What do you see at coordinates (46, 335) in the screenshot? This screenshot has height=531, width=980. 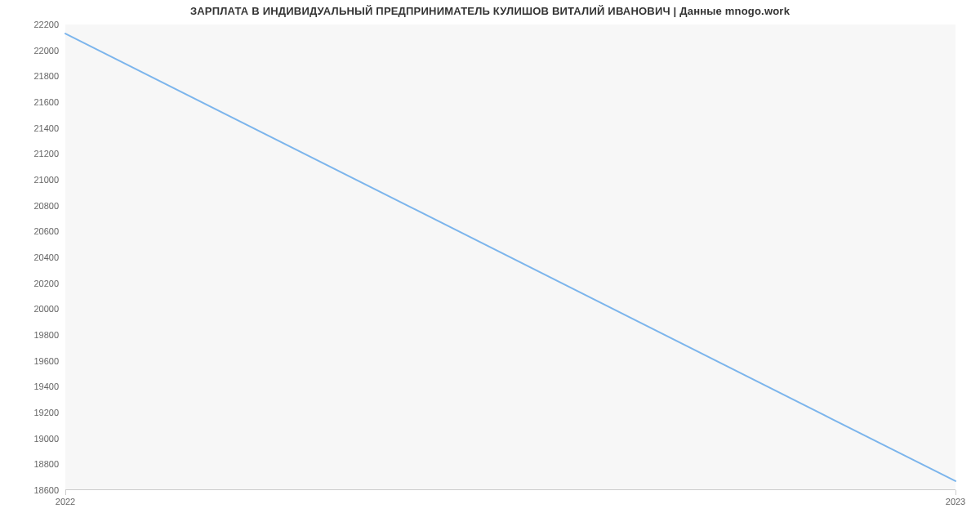 I see `y-tick-label: 19800` at bounding box center [46, 335].